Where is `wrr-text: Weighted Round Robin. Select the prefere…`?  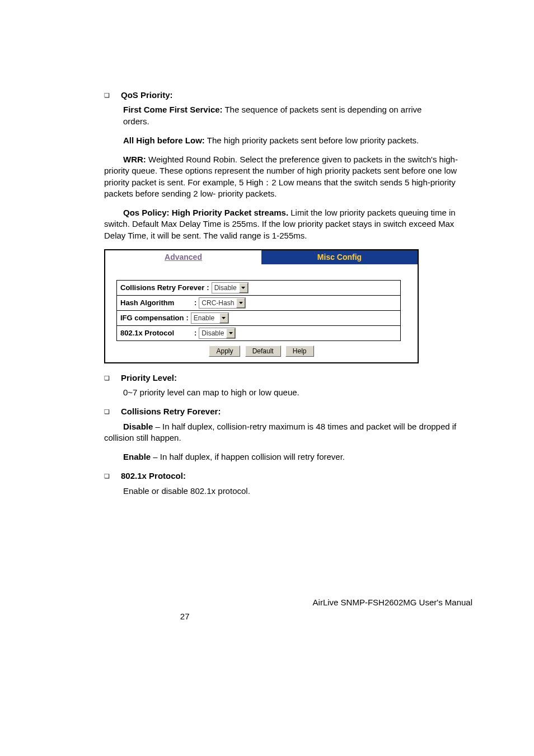
wrr-text: Weighted Round Robin. Select the prefere… is located at coordinates (281, 176).